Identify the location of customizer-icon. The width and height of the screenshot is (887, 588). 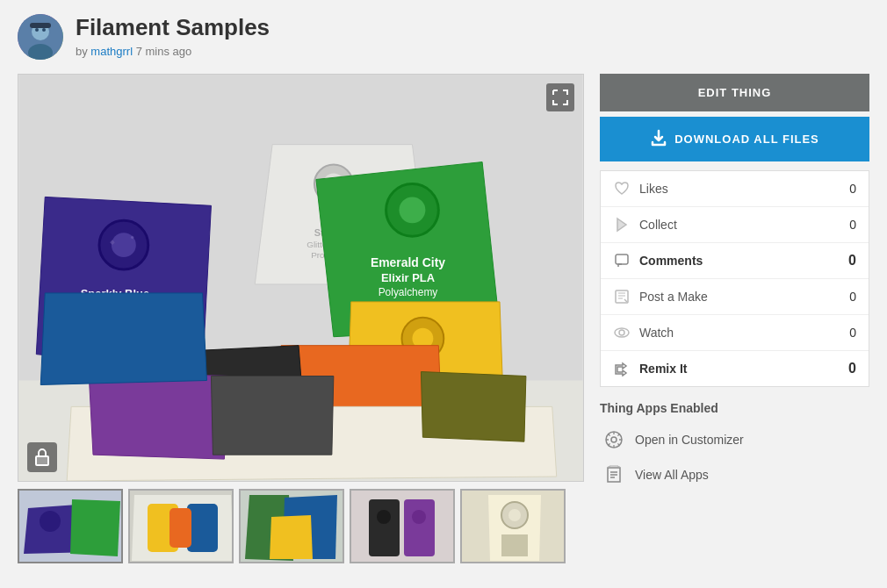
(614, 440).